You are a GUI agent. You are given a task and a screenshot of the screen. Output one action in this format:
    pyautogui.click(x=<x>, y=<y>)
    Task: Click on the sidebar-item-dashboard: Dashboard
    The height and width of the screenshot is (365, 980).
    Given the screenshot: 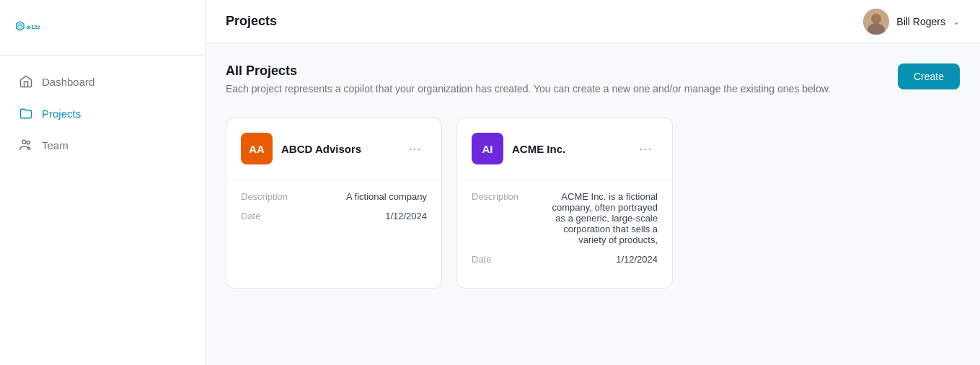 What is the action you would take?
    pyautogui.click(x=102, y=82)
    